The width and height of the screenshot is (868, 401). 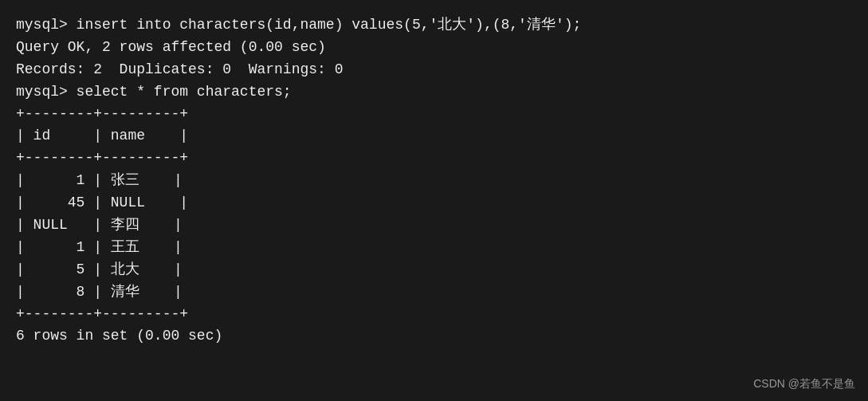 What do you see at coordinates (434, 181) in the screenshot?
I see `line9: | 1 | 张三 |` at bounding box center [434, 181].